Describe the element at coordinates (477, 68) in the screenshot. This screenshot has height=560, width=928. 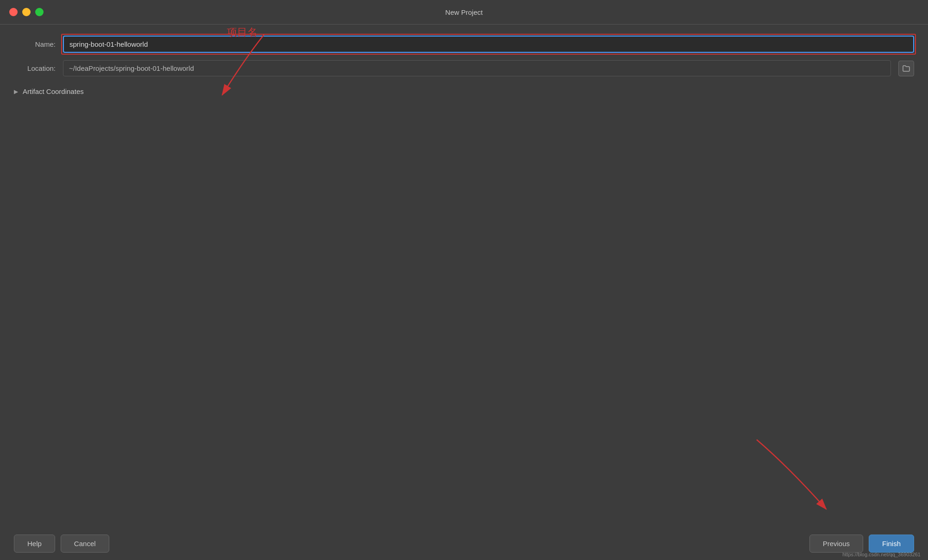
I see `location-input` at that location.